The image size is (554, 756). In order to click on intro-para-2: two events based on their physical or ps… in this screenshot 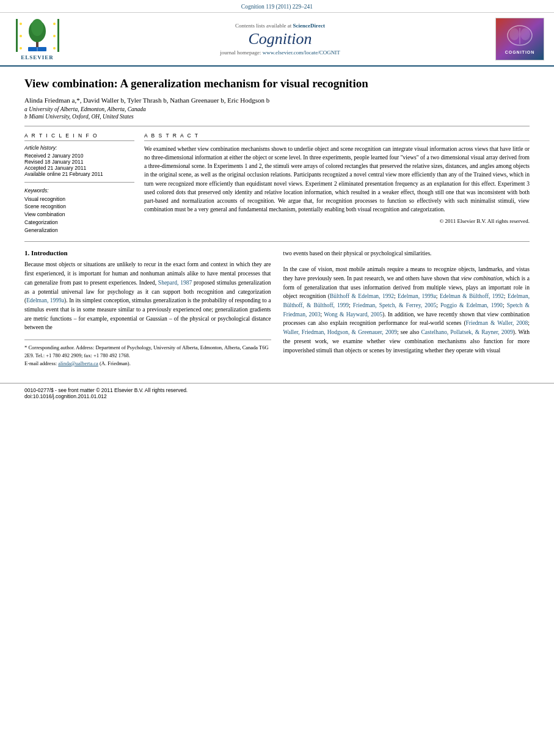, I will do `click(407, 254)`.